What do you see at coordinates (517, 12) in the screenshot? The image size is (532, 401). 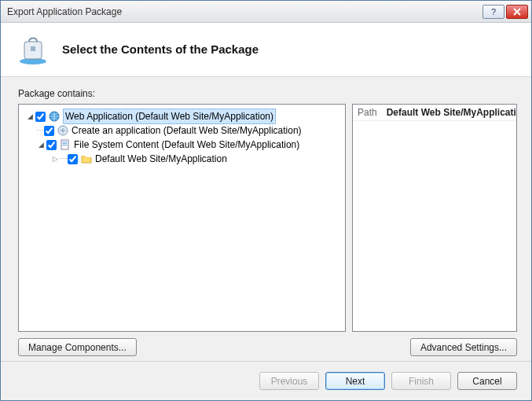 I see `close-icon` at bounding box center [517, 12].